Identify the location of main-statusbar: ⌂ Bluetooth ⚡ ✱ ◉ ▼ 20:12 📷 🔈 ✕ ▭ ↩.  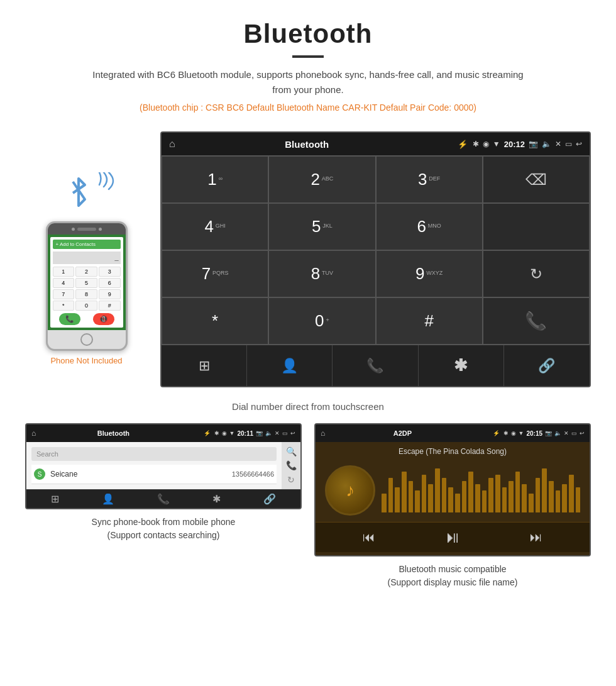
(376, 144).